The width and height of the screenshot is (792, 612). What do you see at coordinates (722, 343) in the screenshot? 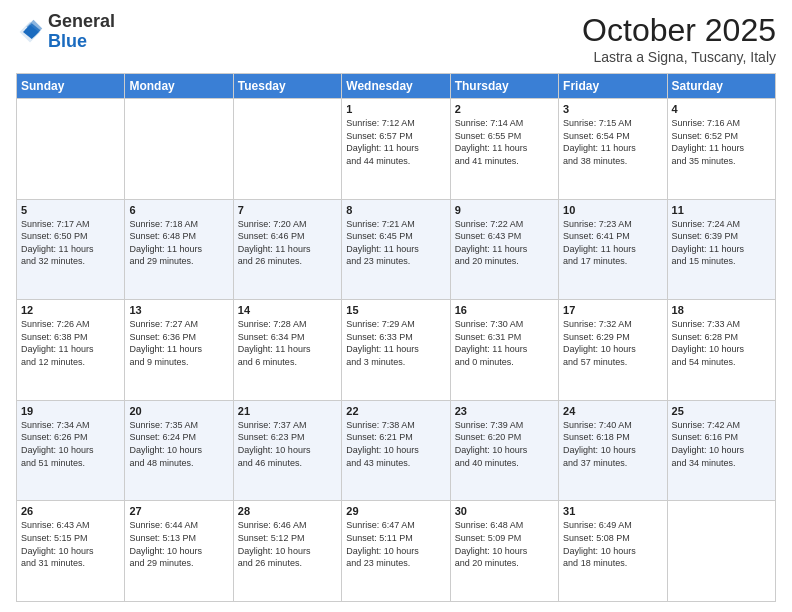
I see `day-info: Sunrise: 7:33 AM Sunset: 6:28 PM Dayligh…` at bounding box center [722, 343].